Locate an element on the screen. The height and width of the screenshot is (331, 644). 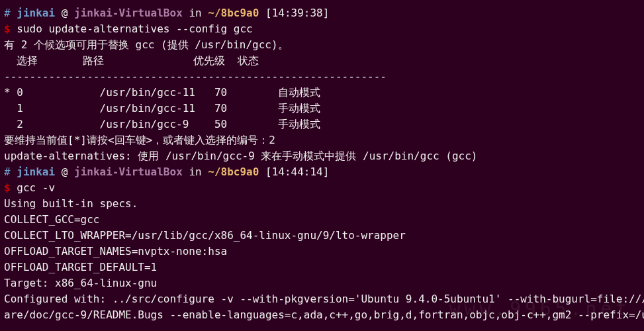
gcc-output-line: are/doc/gcc-9/README.Bugs --enable-langu… is located at coordinates (322, 315).